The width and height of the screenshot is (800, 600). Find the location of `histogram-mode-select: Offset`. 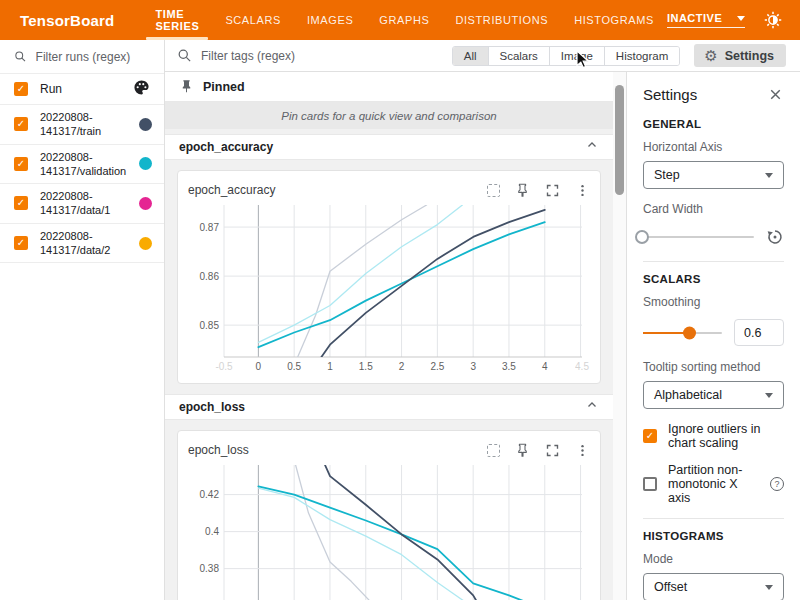

histogram-mode-select: Offset is located at coordinates (714, 586).